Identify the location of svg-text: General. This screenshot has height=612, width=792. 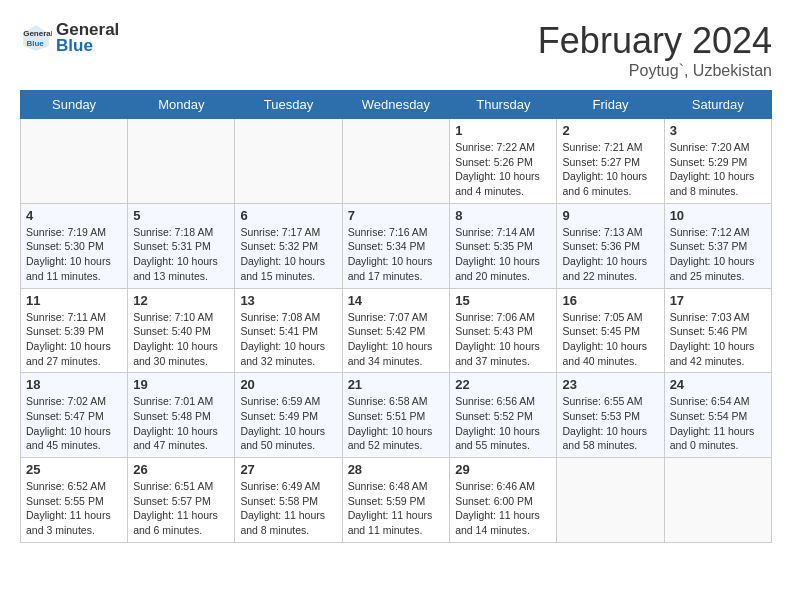
(38, 34).